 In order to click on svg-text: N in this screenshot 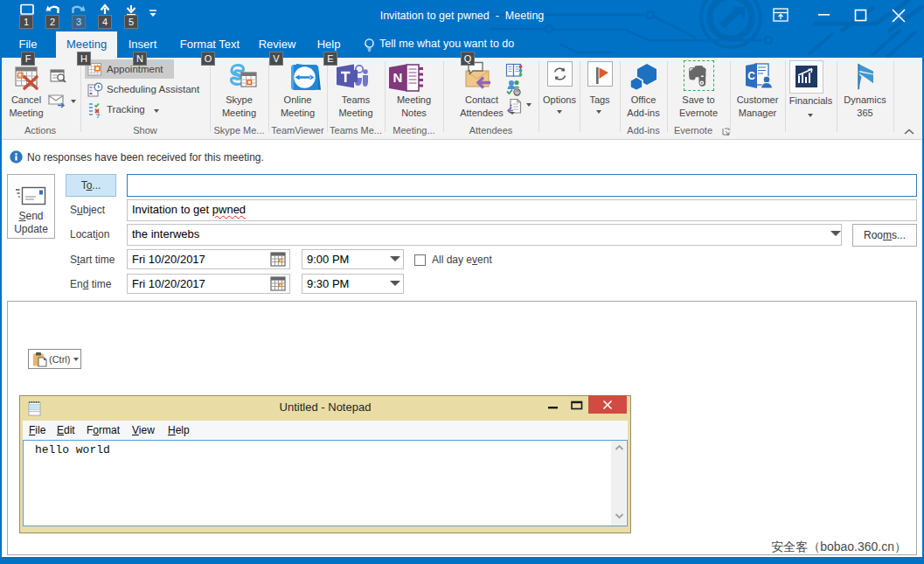, I will do `click(399, 77)`.